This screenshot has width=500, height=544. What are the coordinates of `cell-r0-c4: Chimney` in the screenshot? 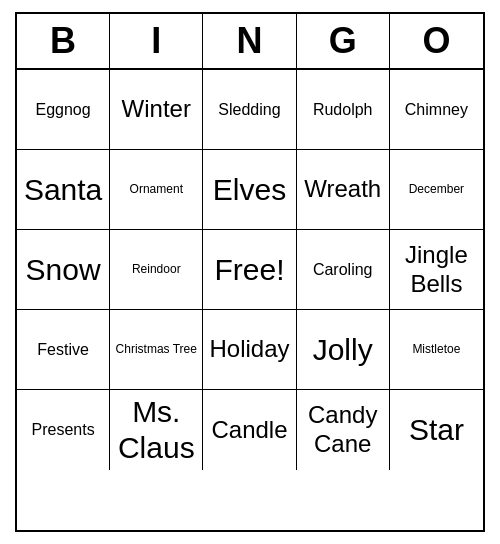 It's located at (436, 110).